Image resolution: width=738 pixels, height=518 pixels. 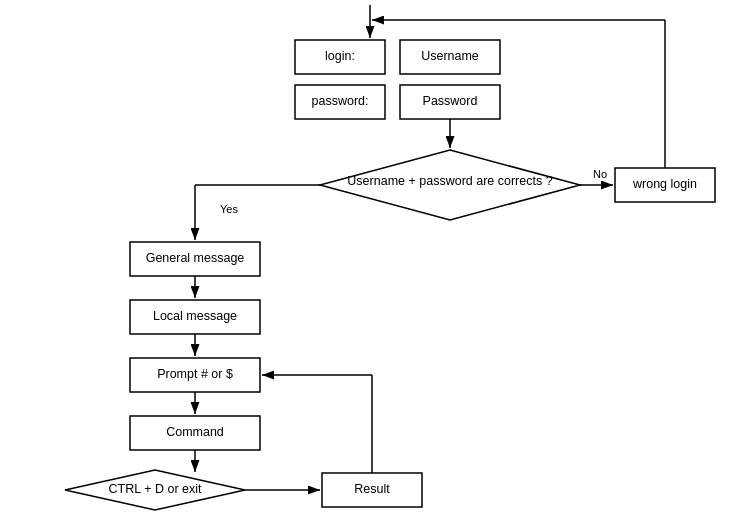 What do you see at coordinates (372, 489) in the screenshot?
I see `result-text: Result` at bounding box center [372, 489].